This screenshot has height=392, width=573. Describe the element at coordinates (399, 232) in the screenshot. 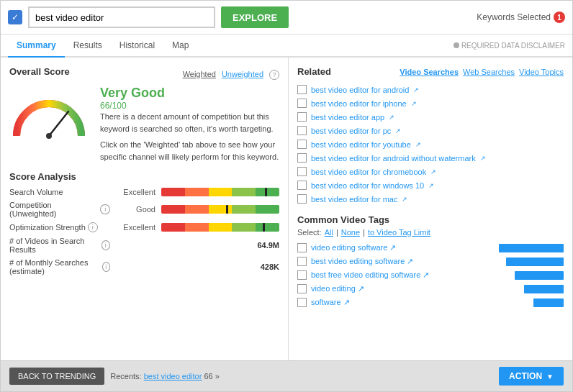

I see `select-limit-link: to Video Tag Limit` at that location.